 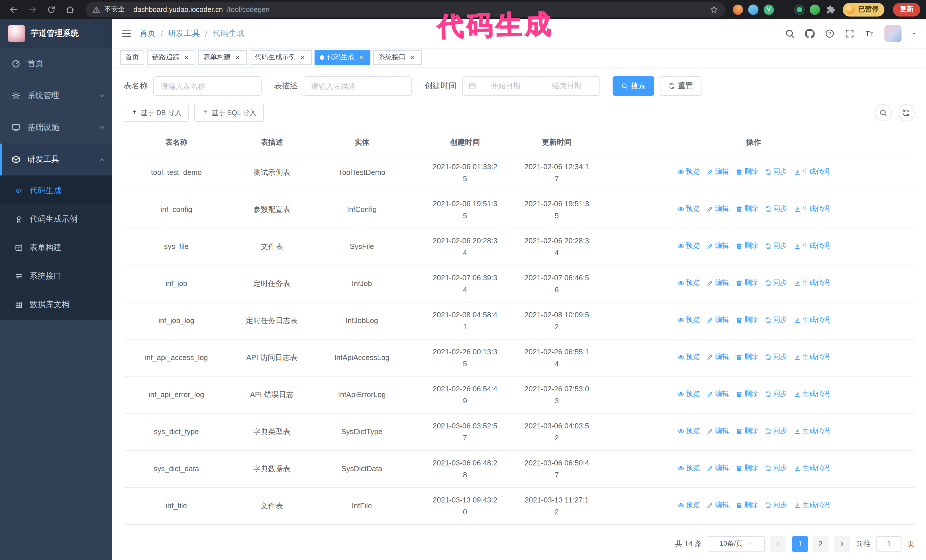 I want to click on page-button-2: 2, so click(x=821, y=544).